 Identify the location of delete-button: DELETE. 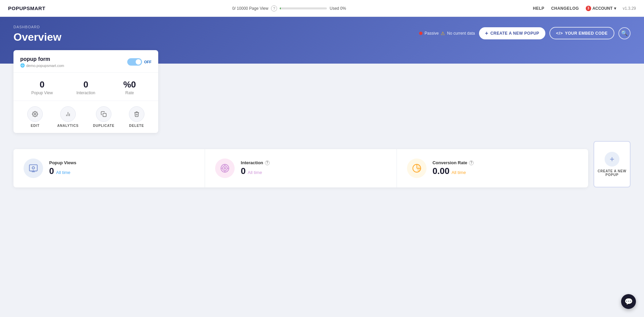
(137, 117).